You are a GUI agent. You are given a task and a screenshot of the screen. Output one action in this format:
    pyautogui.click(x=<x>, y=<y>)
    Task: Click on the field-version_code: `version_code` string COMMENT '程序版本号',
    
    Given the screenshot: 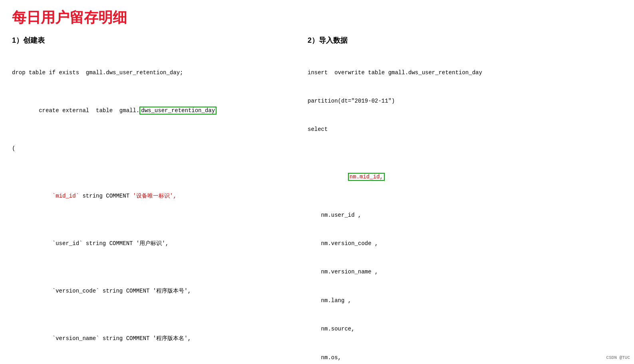 What is the action you would take?
    pyautogui.click(x=152, y=291)
    